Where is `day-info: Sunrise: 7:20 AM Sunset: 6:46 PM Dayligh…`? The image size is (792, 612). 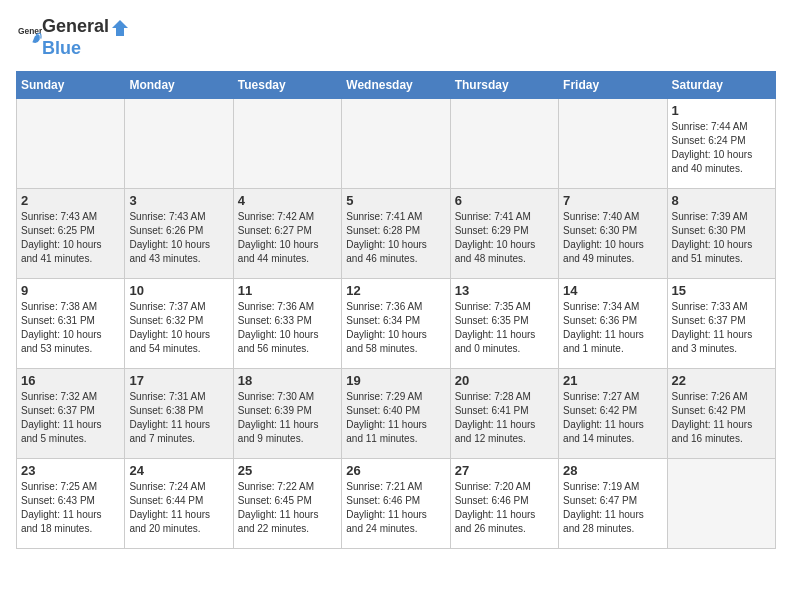
day-info: Sunrise: 7:20 AM Sunset: 6:46 PM Dayligh… is located at coordinates (504, 508).